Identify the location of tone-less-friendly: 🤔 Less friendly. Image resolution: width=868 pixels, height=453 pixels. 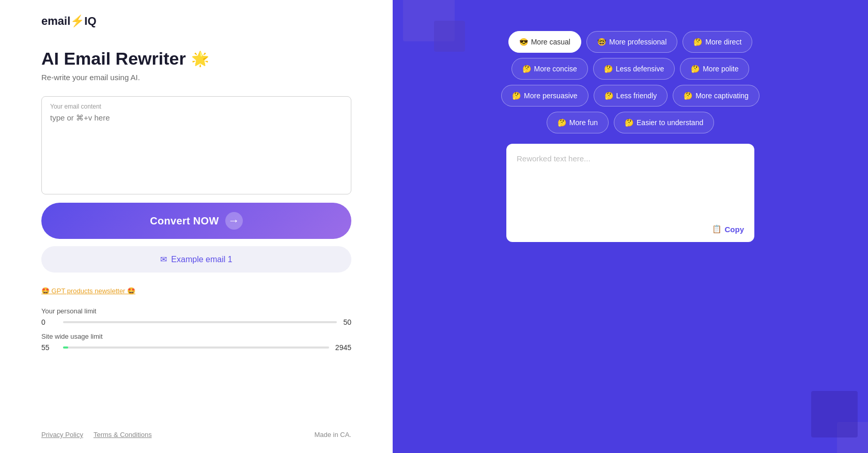
(631, 96).